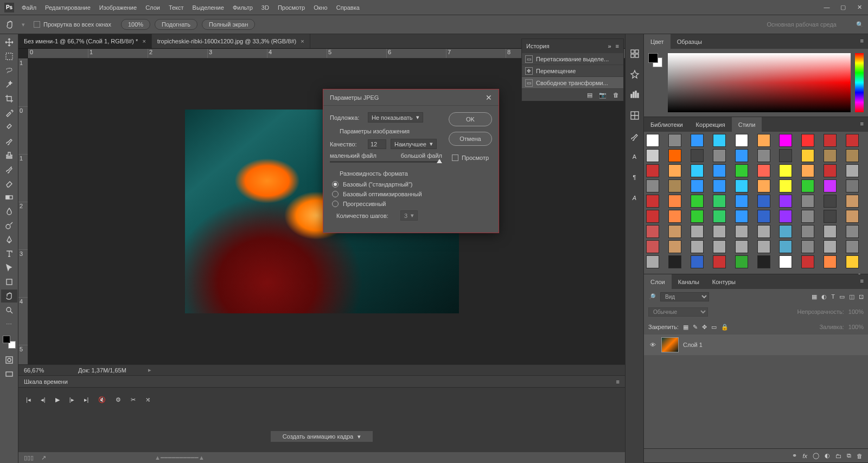  I want to click on zoom-tool, so click(9, 310).